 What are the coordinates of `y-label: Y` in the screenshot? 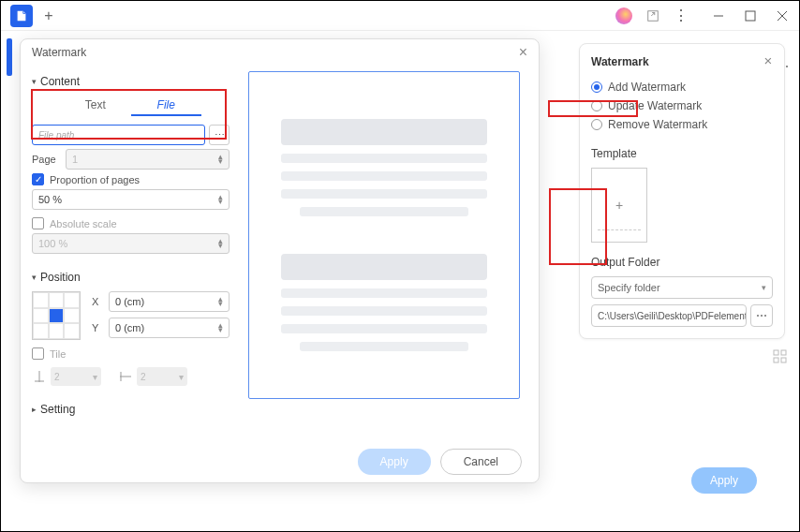 It's located at (97, 328).